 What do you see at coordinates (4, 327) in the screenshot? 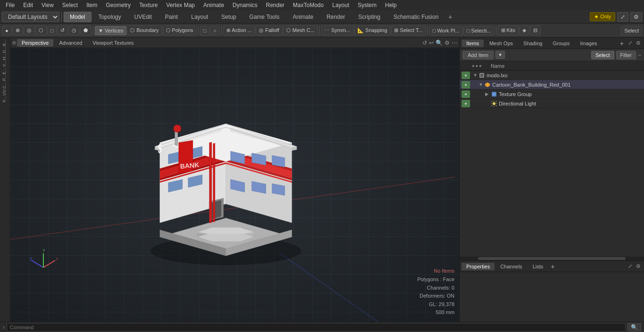
I see `command-expand-arrow: ›` at bounding box center [4, 327].